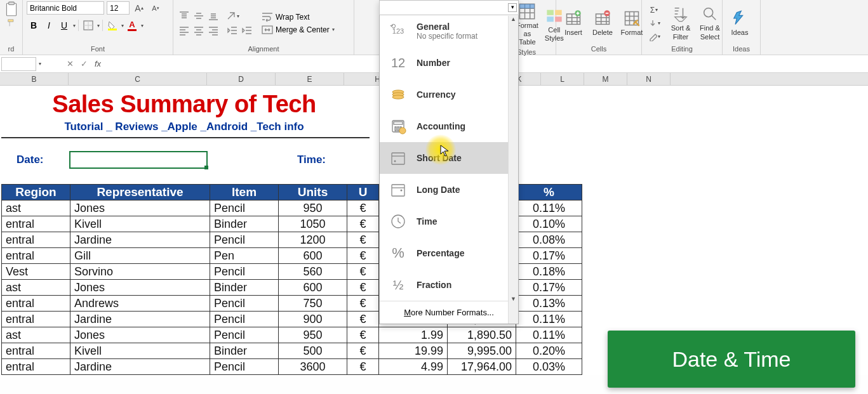  I want to click on enter-formula-icon: ✓, so click(84, 64).